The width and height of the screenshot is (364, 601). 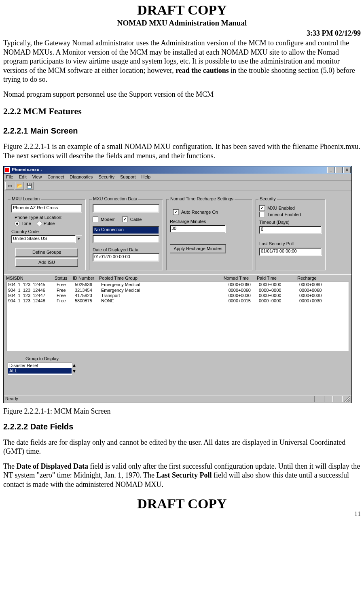 What do you see at coordinates (23, 177) in the screenshot?
I see `menu-edit: Edit` at bounding box center [23, 177].